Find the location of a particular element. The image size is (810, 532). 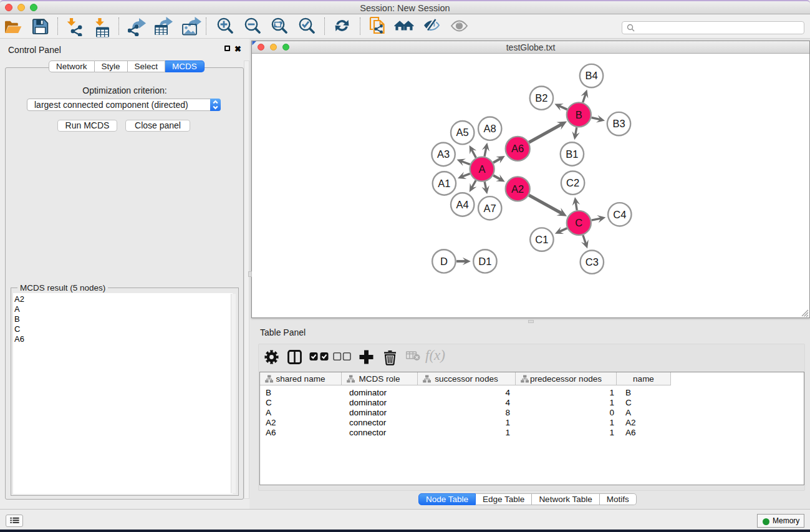

svg-text: A is located at coordinates (483, 169).